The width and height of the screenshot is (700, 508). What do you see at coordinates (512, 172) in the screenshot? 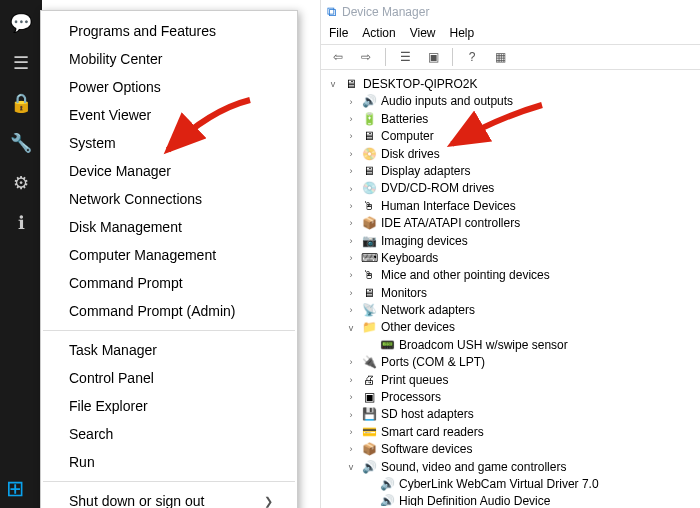
I see `tree-node: ›🖥Display adapters` at bounding box center [512, 172].